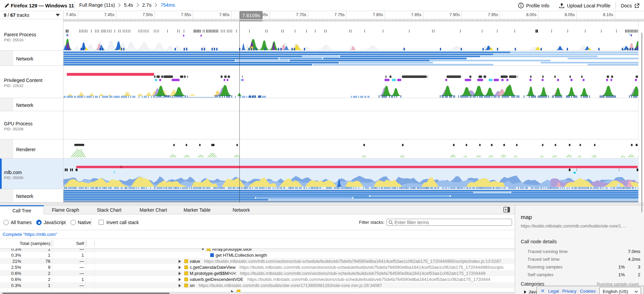  I want to click on track-label: Renderer, so click(32, 149).